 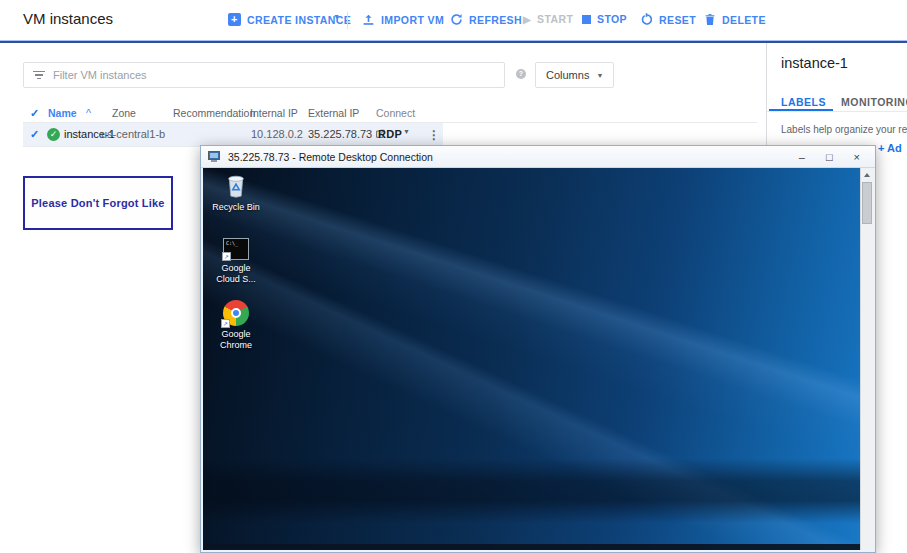 I want to click on add-box-icon, so click(x=234, y=20).